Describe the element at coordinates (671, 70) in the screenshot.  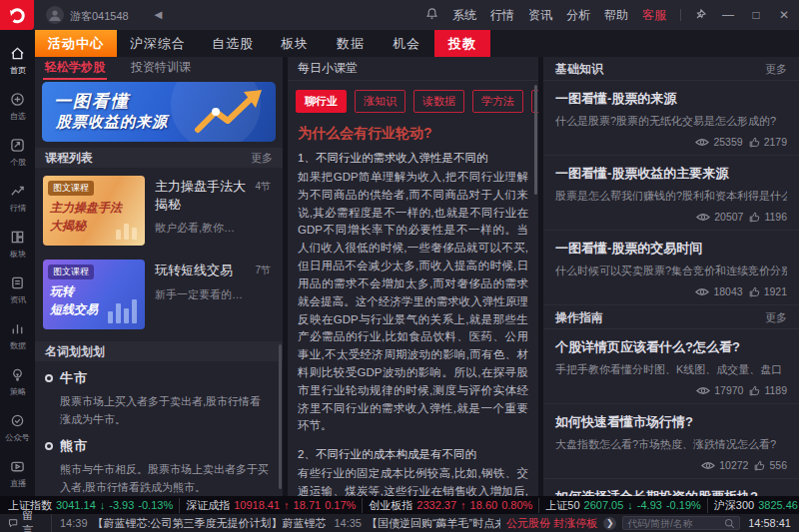
I see `basics-header: 基础知识 更多` at that location.